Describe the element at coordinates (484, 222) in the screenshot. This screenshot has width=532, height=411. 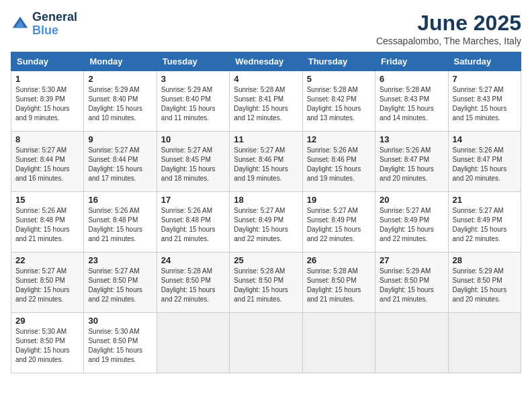
I see `calendar-cell: 21Sunrise: 5:27 AM Sunset: 8:49 PM Dayli…` at that location.